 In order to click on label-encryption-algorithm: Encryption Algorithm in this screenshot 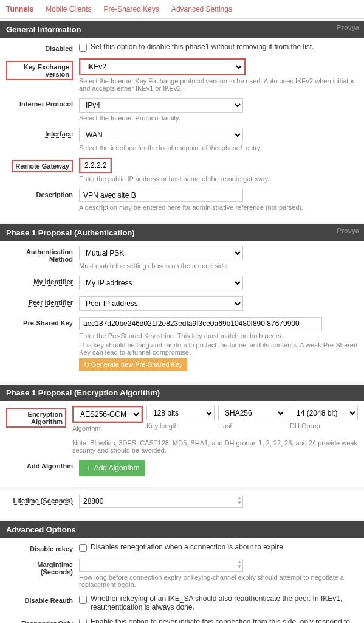, I will do `click(36, 418)`.